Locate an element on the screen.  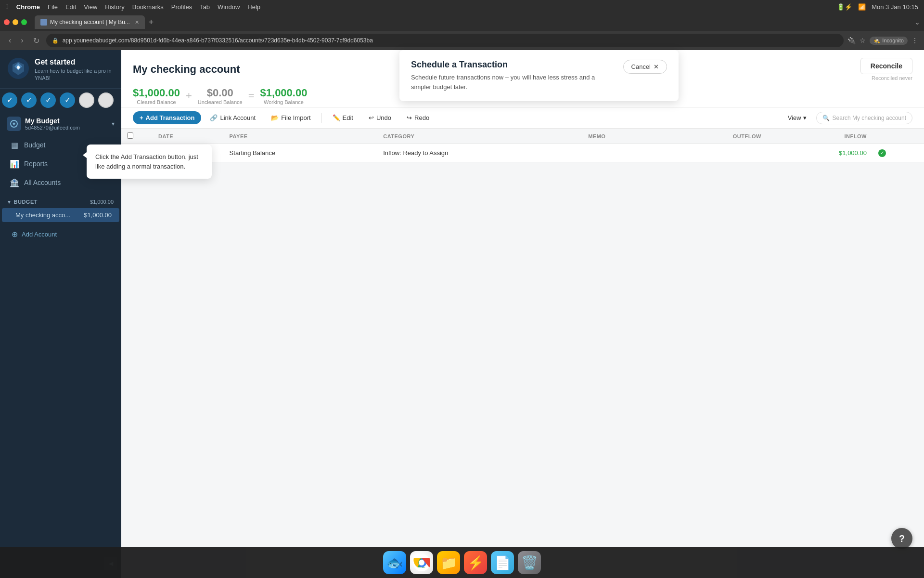
menu-tab: Tab is located at coordinates (205, 7).